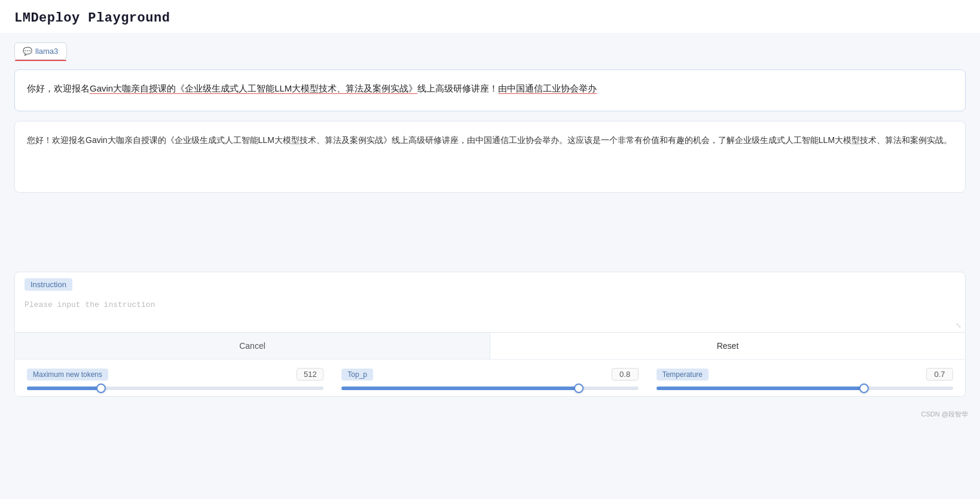  What do you see at coordinates (490, 90) in the screenshot?
I see `user-input-box: 你好，欢迎报名Gavin大咖亲自授课的《企业级生成式人工智能LLM大模型技术、算…` at bounding box center [490, 90].